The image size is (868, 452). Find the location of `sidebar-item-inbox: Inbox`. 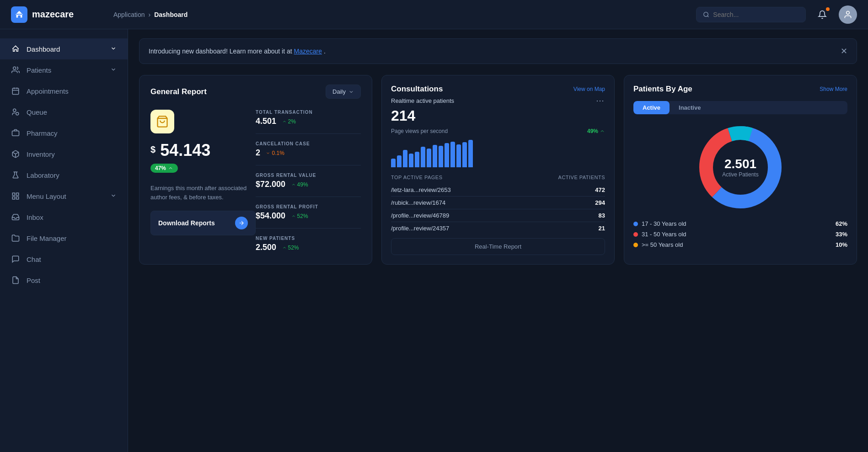

sidebar-item-inbox: Inbox is located at coordinates (64, 217).